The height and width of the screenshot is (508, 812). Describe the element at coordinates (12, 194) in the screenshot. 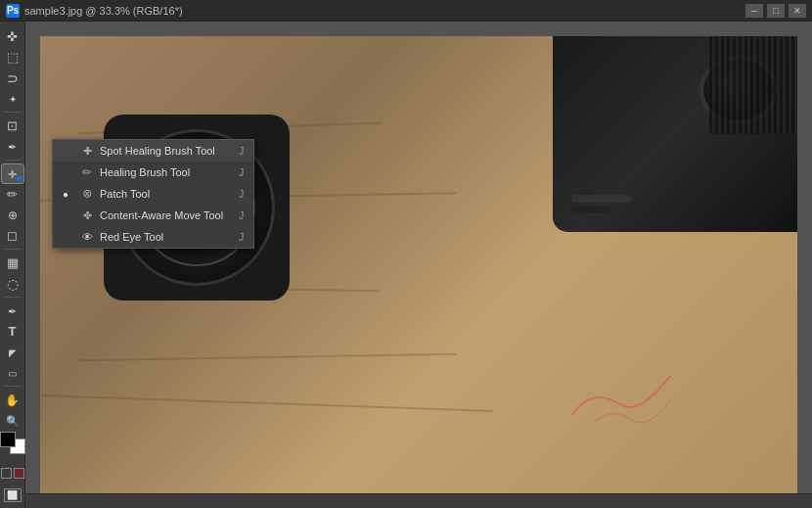

I see `brush-icon` at that location.